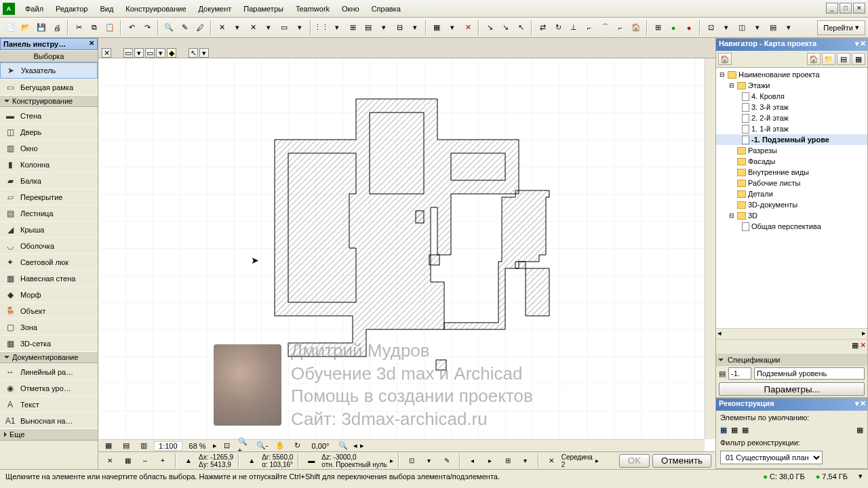 This screenshot has height=488, width=868. What do you see at coordinates (26, 28) in the screenshot?
I see `open-icon: 📂` at bounding box center [26, 28].